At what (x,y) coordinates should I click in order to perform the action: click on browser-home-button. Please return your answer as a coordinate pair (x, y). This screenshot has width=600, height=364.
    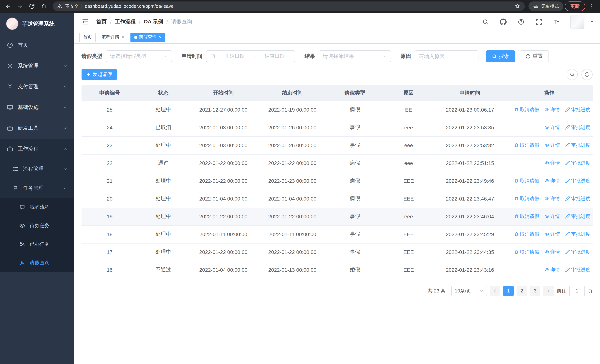
    Looking at the image, I should click on (44, 6).